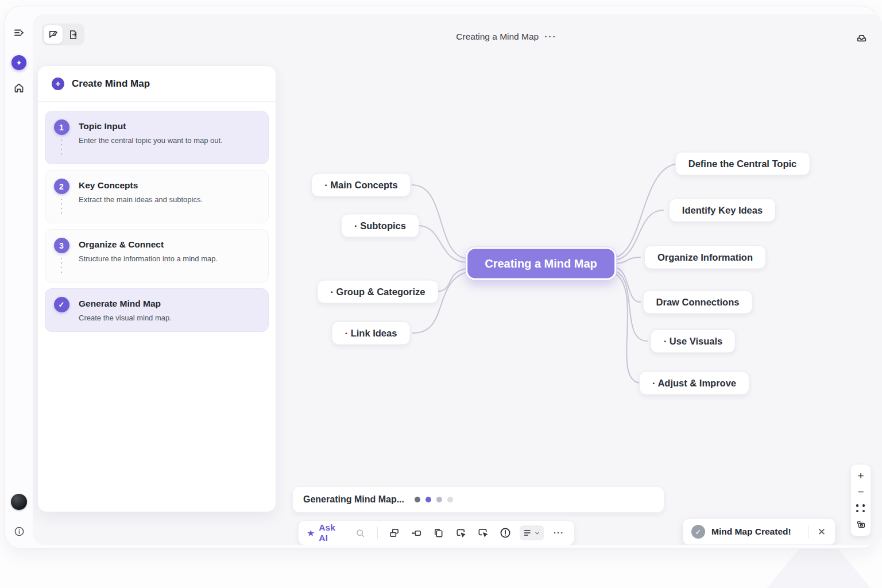  What do you see at coordinates (698, 302) in the screenshot?
I see `mindmap-node: Draw Connections` at bounding box center [698, 302].